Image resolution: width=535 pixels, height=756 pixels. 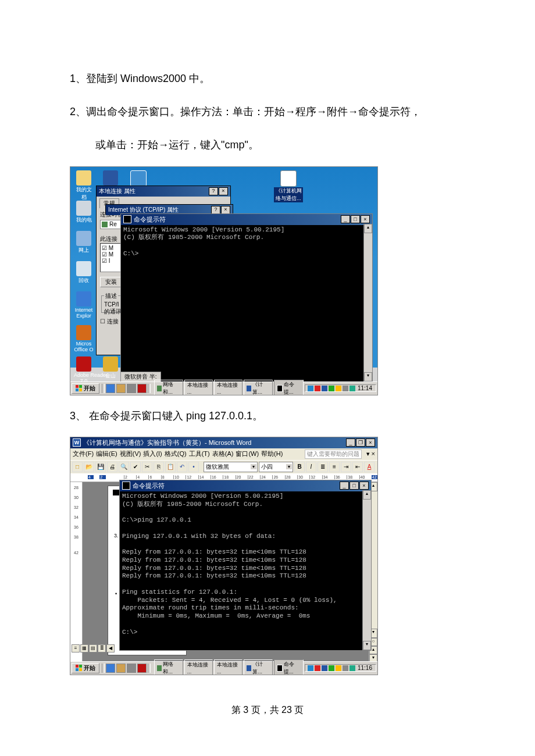 I want to click on ruler-vertical: 28 30 32 34 36 38 42, so click(x=77, y=572).